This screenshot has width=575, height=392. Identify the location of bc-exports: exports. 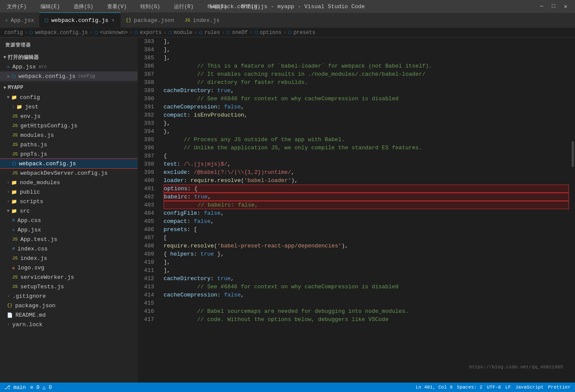
(151, 33).